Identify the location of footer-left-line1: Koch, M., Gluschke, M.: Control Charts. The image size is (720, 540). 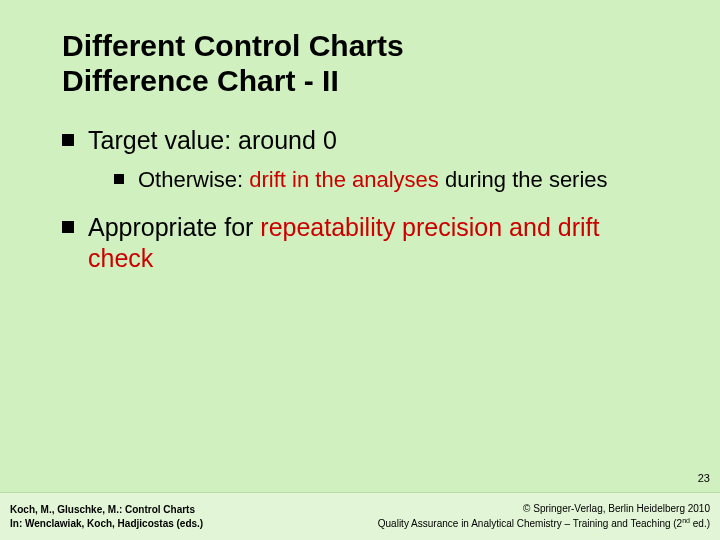
(102, 510).